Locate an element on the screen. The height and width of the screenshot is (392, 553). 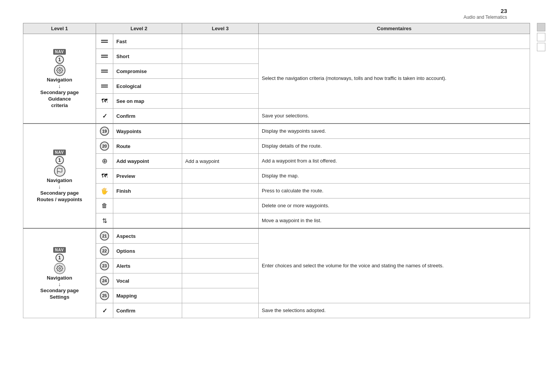
comment-cell: Display the waypoints saved. is located at coordinates (394, 131).